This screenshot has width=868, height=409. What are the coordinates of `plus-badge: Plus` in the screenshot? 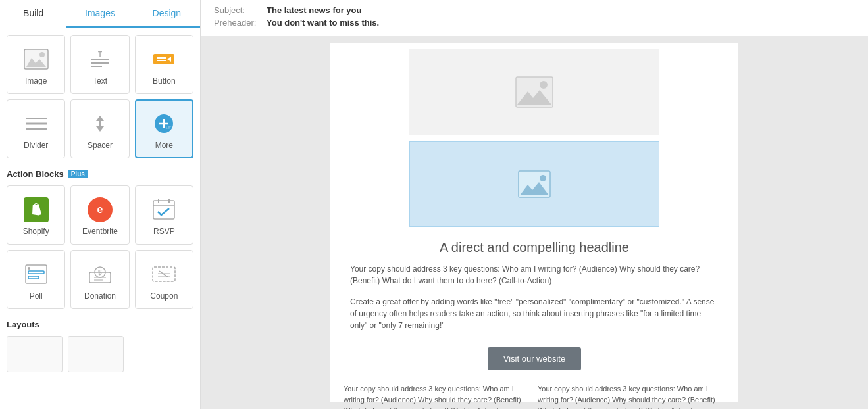 It's located at (78, 174).